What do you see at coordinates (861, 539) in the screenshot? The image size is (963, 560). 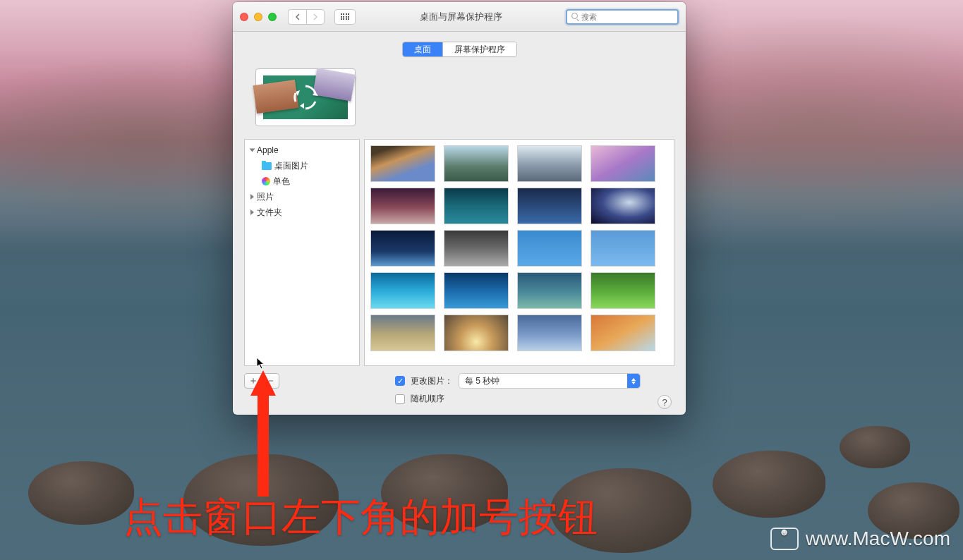 I see `watermark: www.MacW.com` at bounding box center [861, 539].